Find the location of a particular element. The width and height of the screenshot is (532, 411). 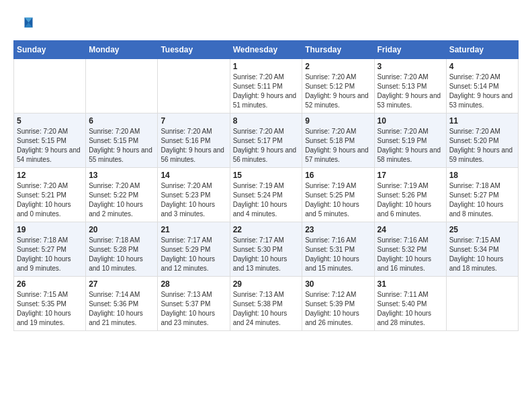

day-number: 30 is located at coordinates (338, 284).